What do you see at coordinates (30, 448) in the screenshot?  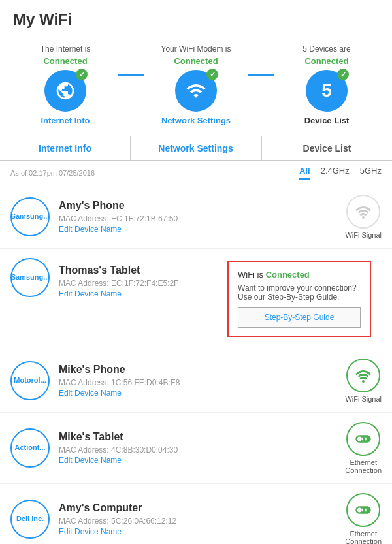 I see `avatar: Actiont...` at bounding box center [30, 448].